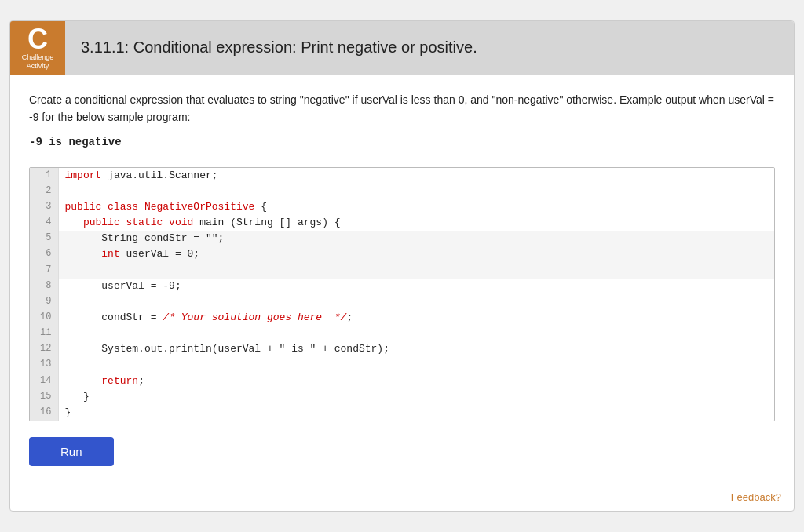 Image resolution: width=804 pixels, height=532 pixels. Describe the element at coordinates (416, 318) in the screenshot. I see `line-content: condStr = /* Your solution goes here */;` at that location.